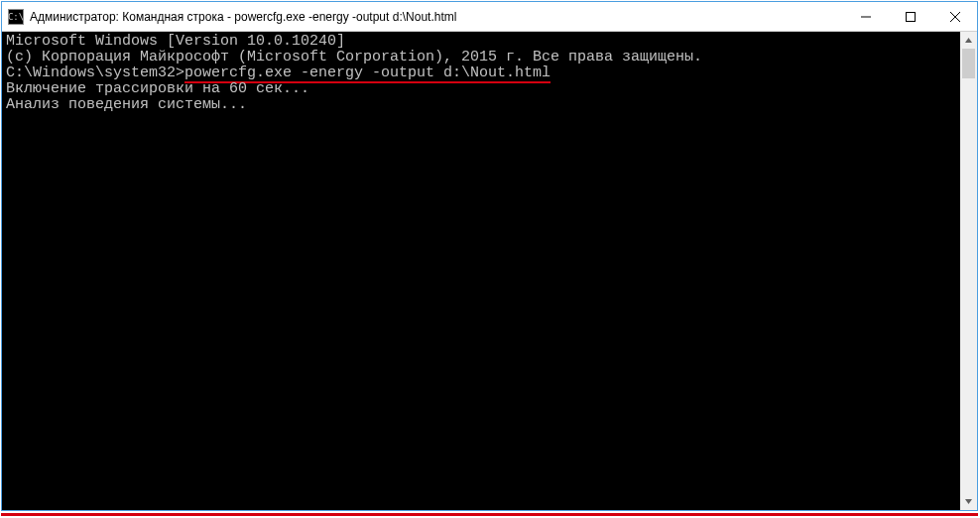 The height and width of the screenshot is (518, 980). What do you see at coordinates (16, 17) in the screenshot?
I see `cmd-icon: C:\` at bounding box center [16, 17].